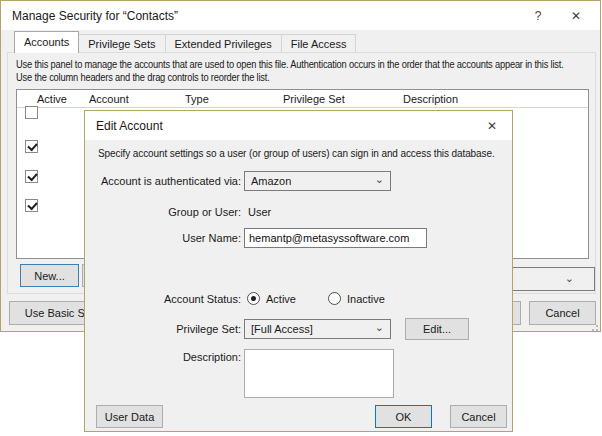 The image size is (602, 436). What do you see at coordinates (302, 108) in the screenshot?
I see `header-separator` at bounding box center [302, 108].